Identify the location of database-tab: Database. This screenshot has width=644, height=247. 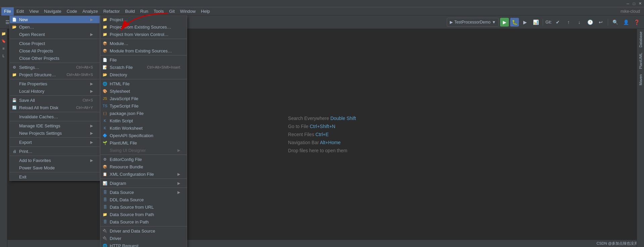
(641, 40).